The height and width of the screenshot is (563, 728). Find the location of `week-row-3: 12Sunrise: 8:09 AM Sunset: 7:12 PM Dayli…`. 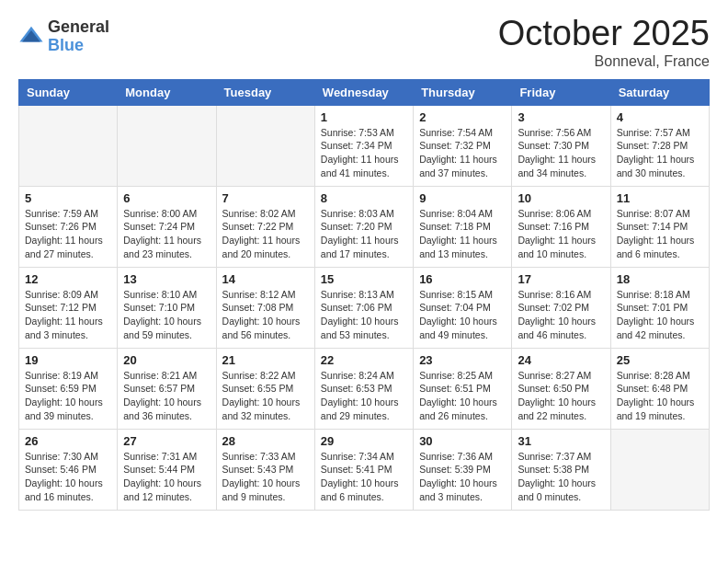

week-row-3: 12Sunrise: 8:09 AM Sunset: 7:12 PM Dayli… is located at coordinates (364, 307).